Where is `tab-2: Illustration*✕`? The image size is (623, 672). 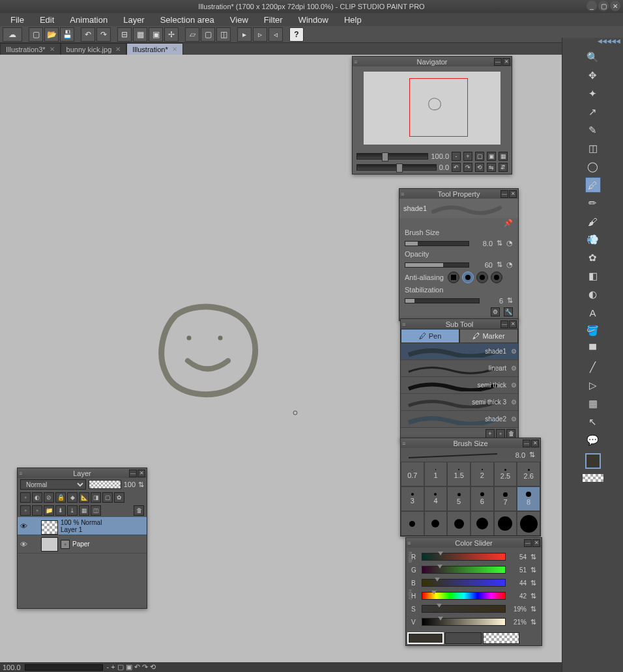
tab-2: Illustration*✕ is located at coordinates (154, 49).